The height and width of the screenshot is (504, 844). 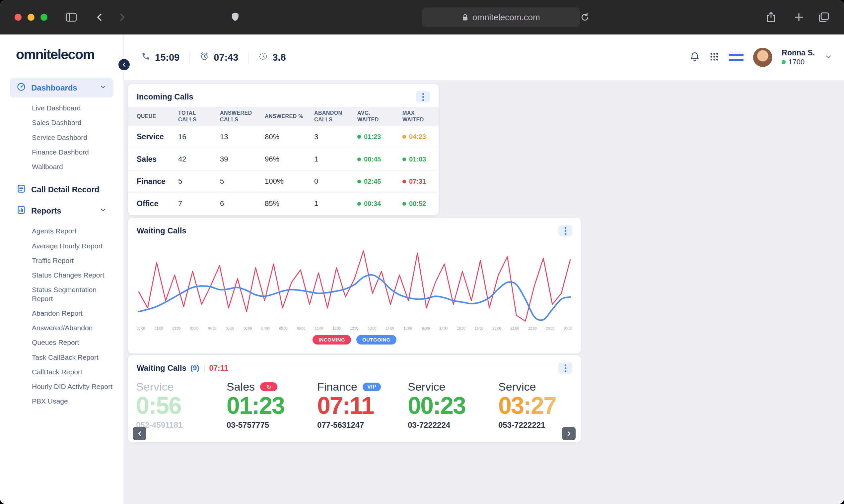 I want to click on browser-chrome: omnitelecom.com, so click(x=422, y=17).